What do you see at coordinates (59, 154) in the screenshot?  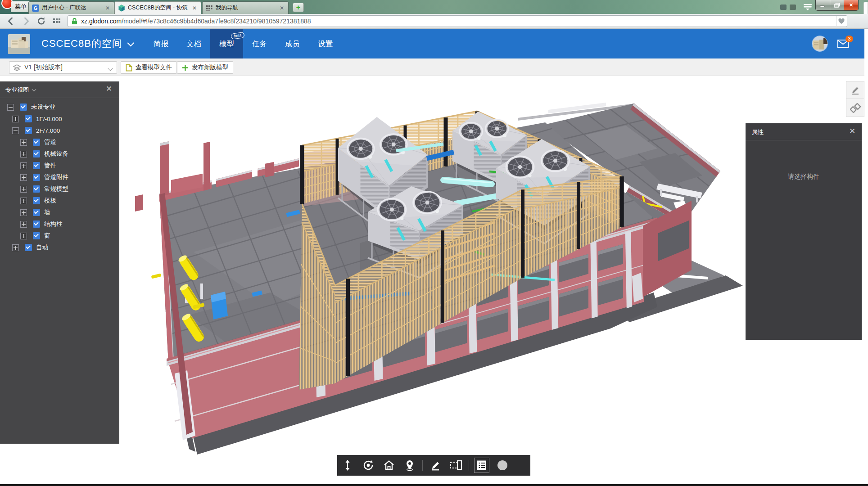 I see `tree-row-机械设备: 机械设备` at bounding box center [59, 154].